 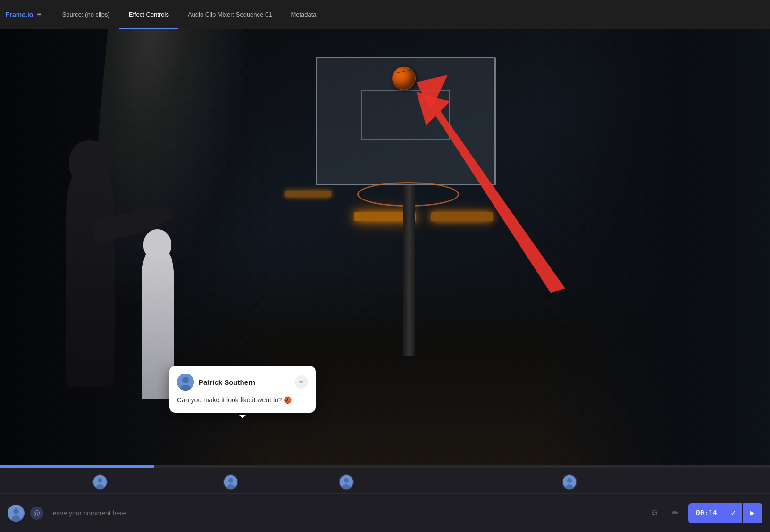 I want to click on comment-bar: @ ☺ ✏ 00:14 ✓ ►, so click(x=385, y=513).